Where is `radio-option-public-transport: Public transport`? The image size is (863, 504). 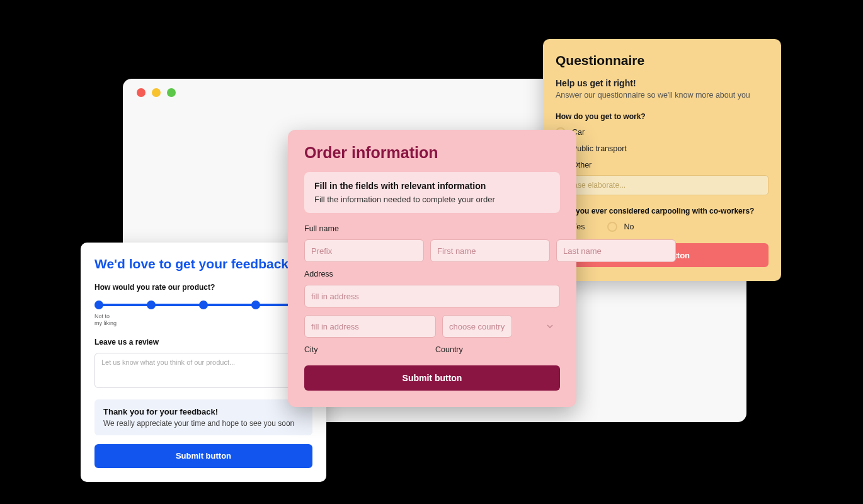
radio-option-public-transport: Public transport is located at coordinates (662, 149).